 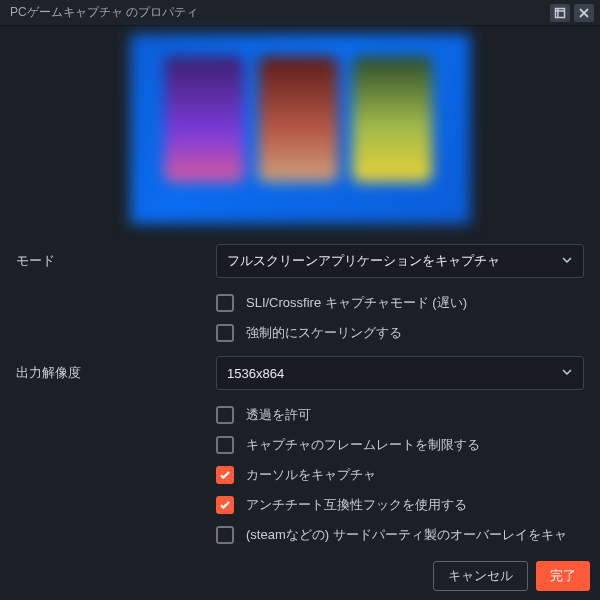 I want to click on checkbox-label: 強制的にスケーリングする, so click(x=324, y=333).